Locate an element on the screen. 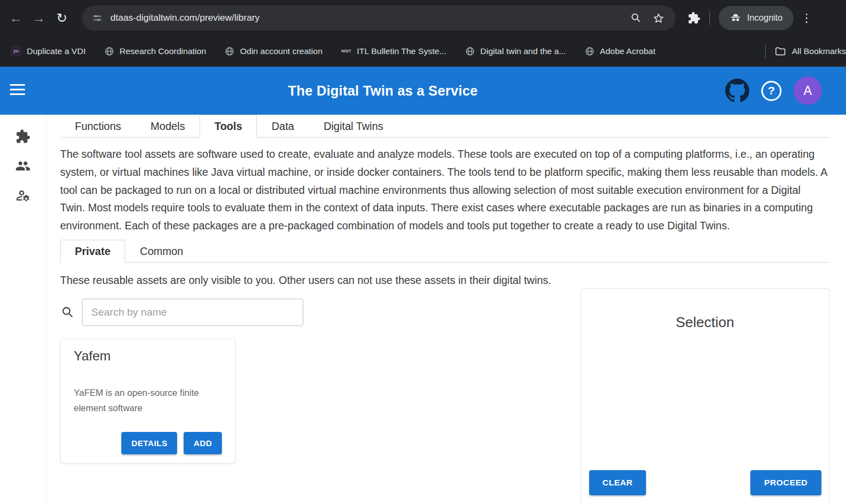 Image resolution: width=846 pixels, height=504 pixels. visibility-tabs: Private Common is located at coordinates (445, 251).